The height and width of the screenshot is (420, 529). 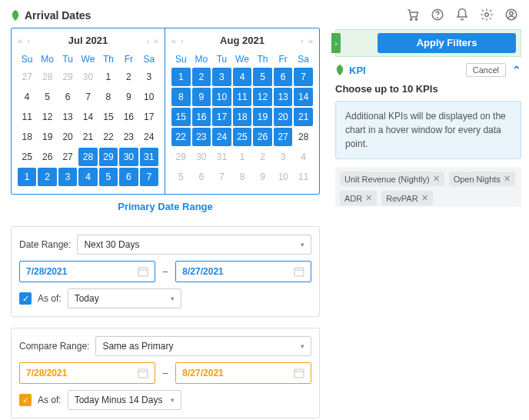 What do you see at coordinates (203, 346) in the screenshot?
I see `compare-range-select: Same as Primary ▾` at bounding box center [203, 346].